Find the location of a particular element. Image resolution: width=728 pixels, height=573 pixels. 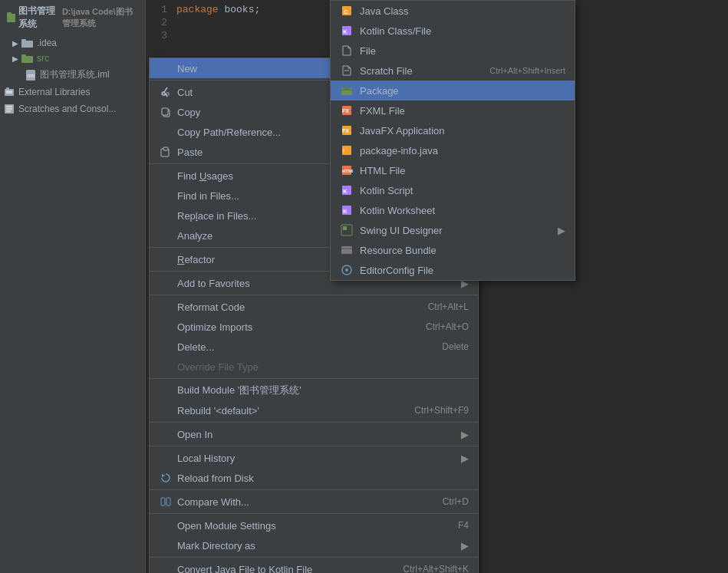

menu-convert-kotlin-shortcut: Ctrl+Alt+Shift+K is located at coordinates (436, 568).